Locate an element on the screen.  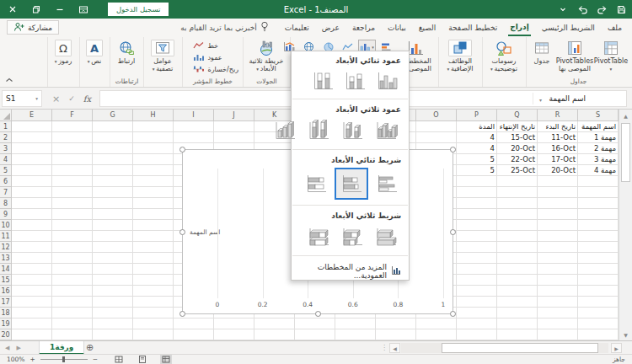
ribbon-tab: تعليمات is located at coordinates (297, 27).